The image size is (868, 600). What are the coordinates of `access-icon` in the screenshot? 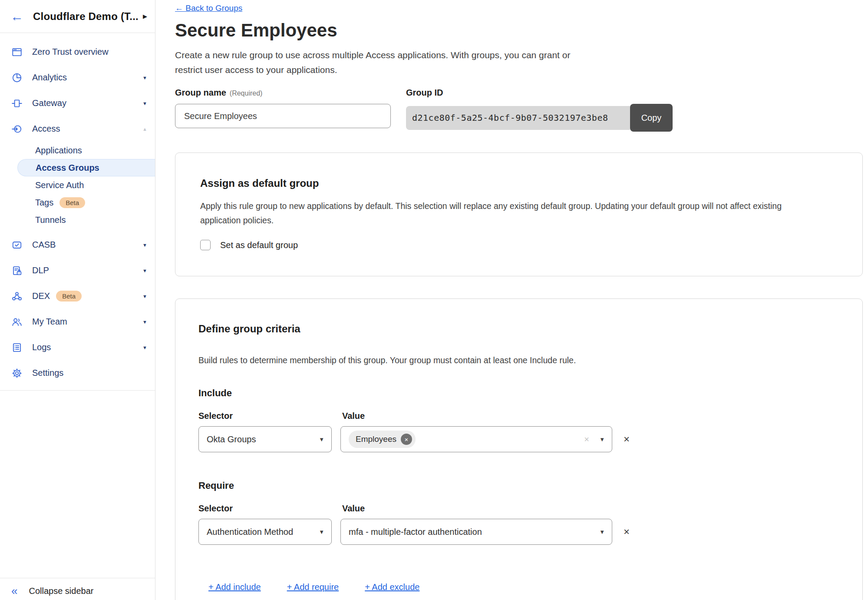 It's located at (17, 129).